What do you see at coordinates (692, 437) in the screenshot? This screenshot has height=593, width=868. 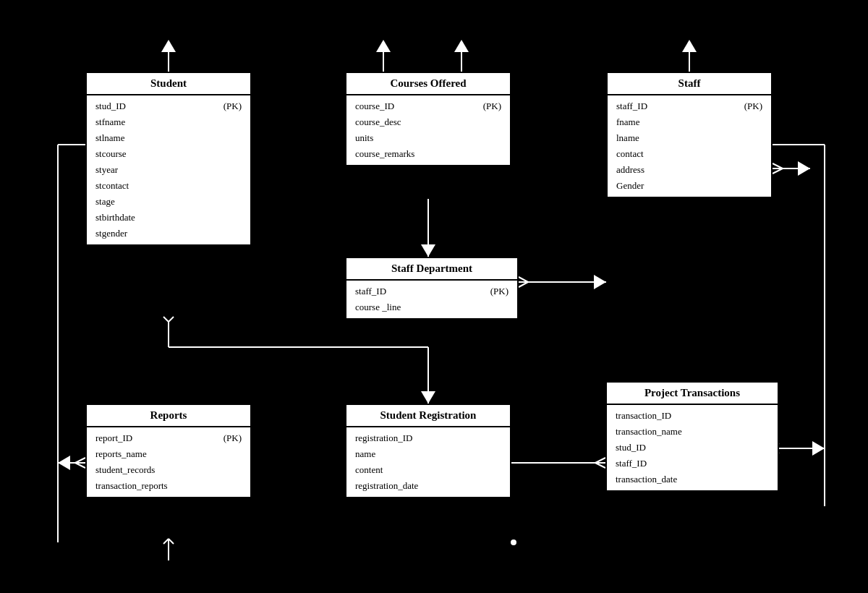 I see `entity-project-transactions: Project Transactions transaction_ID tran…` at bounding box center [692, 437].